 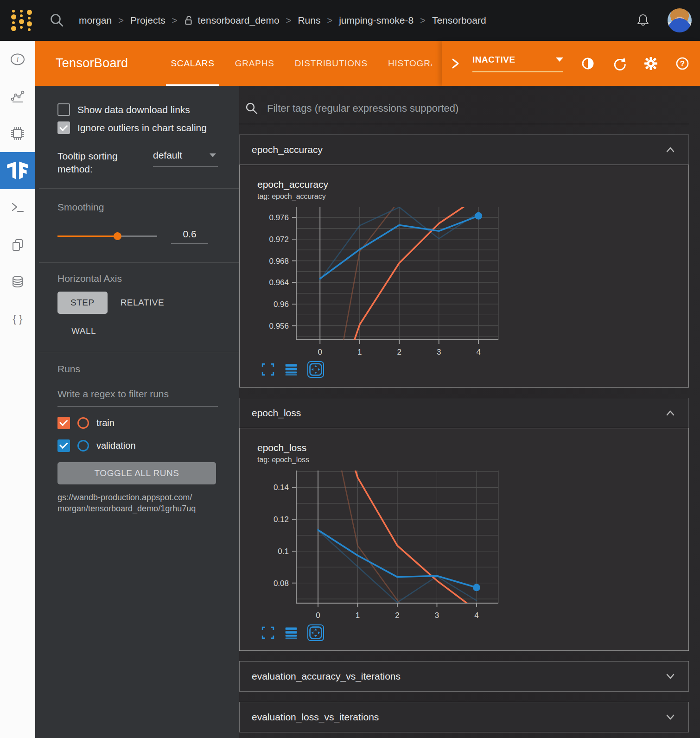 What do you see at coordinates (281, 519) in the screenshot?
I see `svg-text: 0.12` at bounding box center [281, 519].